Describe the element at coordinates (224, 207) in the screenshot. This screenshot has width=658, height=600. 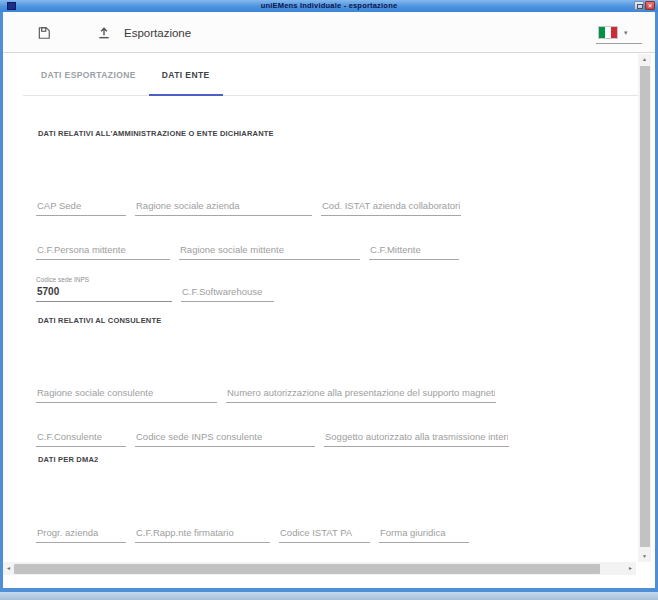
I see `field-ragione-sociale-azienda` at that location.